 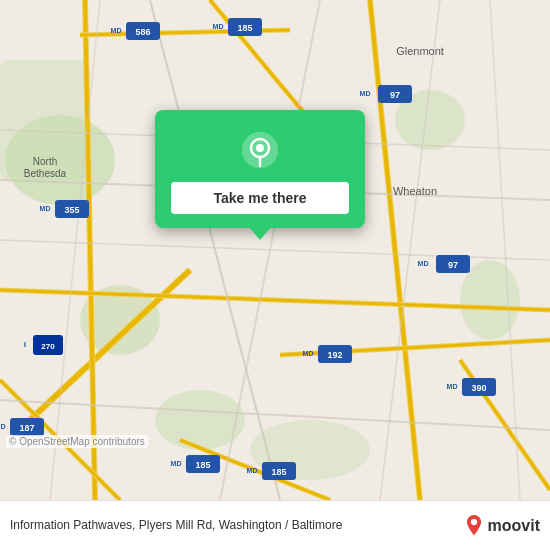 What do you see at coordinates (478, 388) in the screenshot?
I see `svg-text: 390` at bounding box center [478, 388].